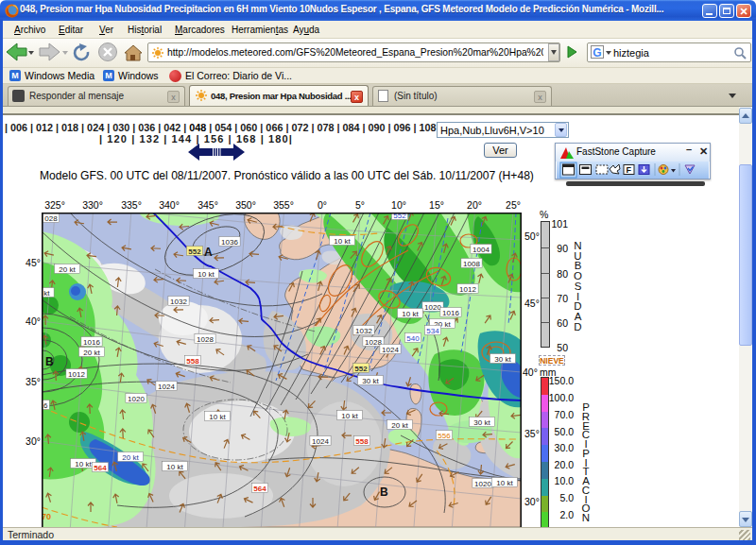  What do you see at coordinates (629, 170) in the screenshot?
I see `svg-text: F` at bounding box center [629, 170].